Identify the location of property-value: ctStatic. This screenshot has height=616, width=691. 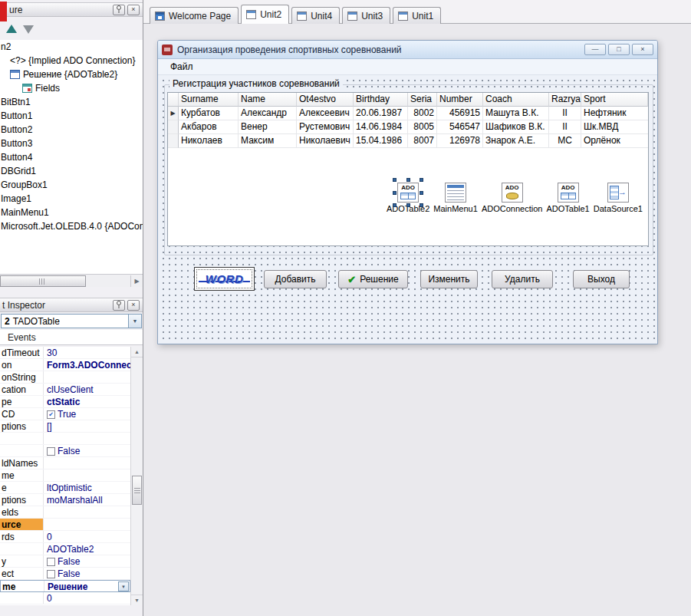
(87, 402).